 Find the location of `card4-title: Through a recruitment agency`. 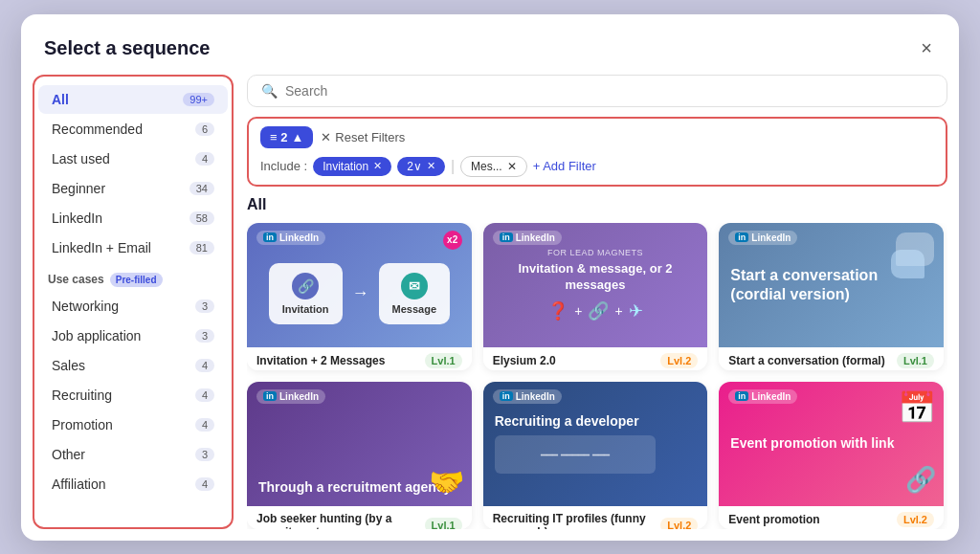

card4-title: Through a recruitment agency is located at coordinates (354, 488).